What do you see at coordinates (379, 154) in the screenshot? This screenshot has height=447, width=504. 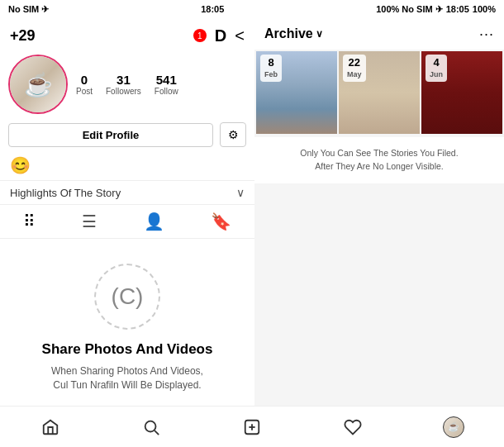 I see `archive-note-line1: Only You Can See The Stories You Filed.` at bounding box center [379, 154].